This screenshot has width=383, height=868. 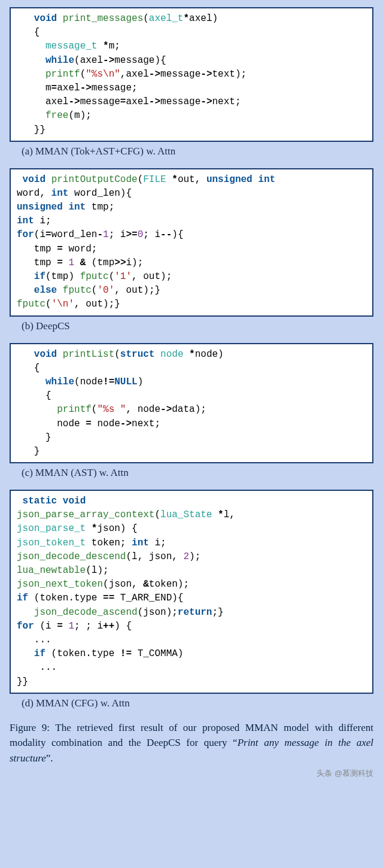 What do you see at coordinates (196, 703) in the screenshot?
I see `caption-d: (d) MMAN (CFG) w. Attn` at bounding box center [196, 703].